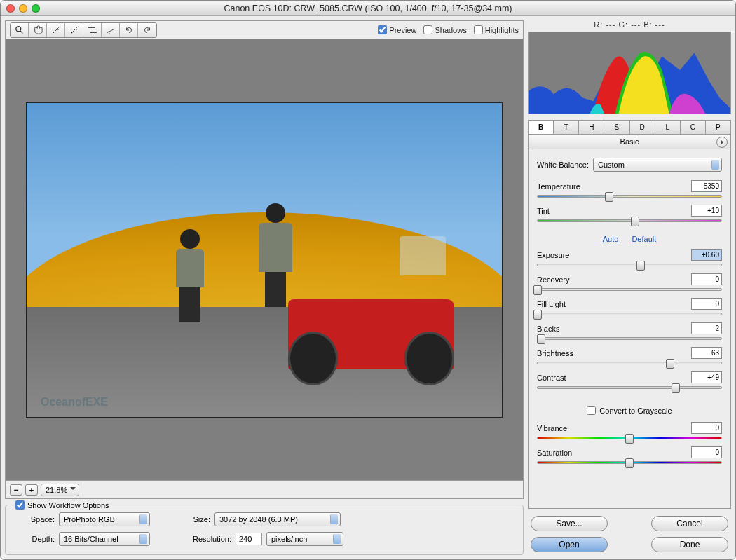  Describe the element at coordinates (612, 255) in the screenshot. I see `exposure-label: Exposure` at that location.